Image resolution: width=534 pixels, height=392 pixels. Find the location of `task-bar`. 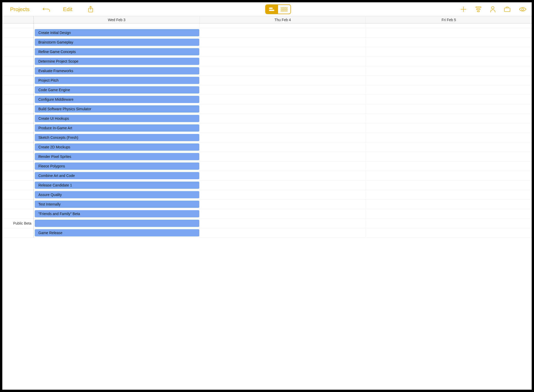

task-bar is located at coordinates (117, 223).